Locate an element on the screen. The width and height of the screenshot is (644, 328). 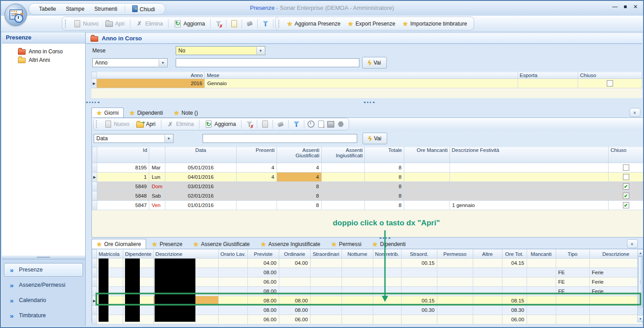
esporta-cell is located at coordinates (548, 83).